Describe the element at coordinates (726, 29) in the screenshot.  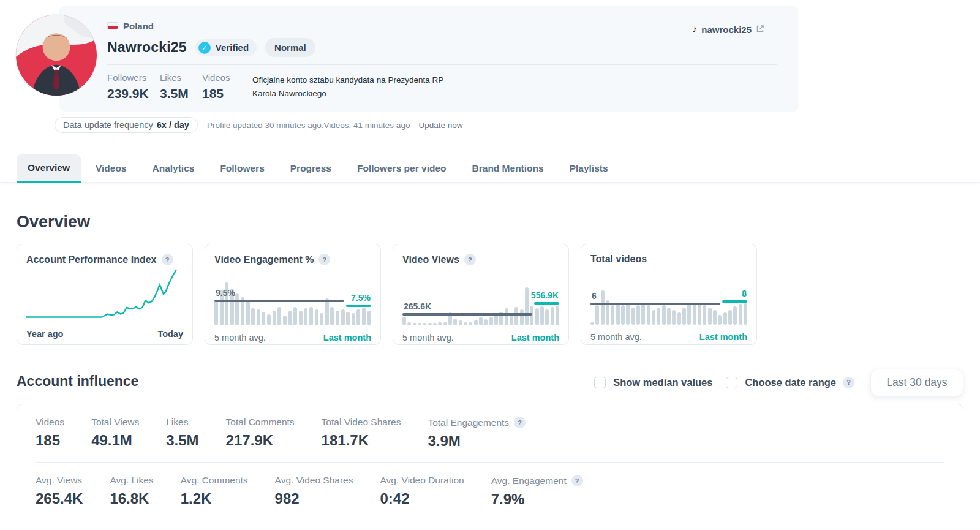
I see `tiktok-handle: nawrocki25` at that location.